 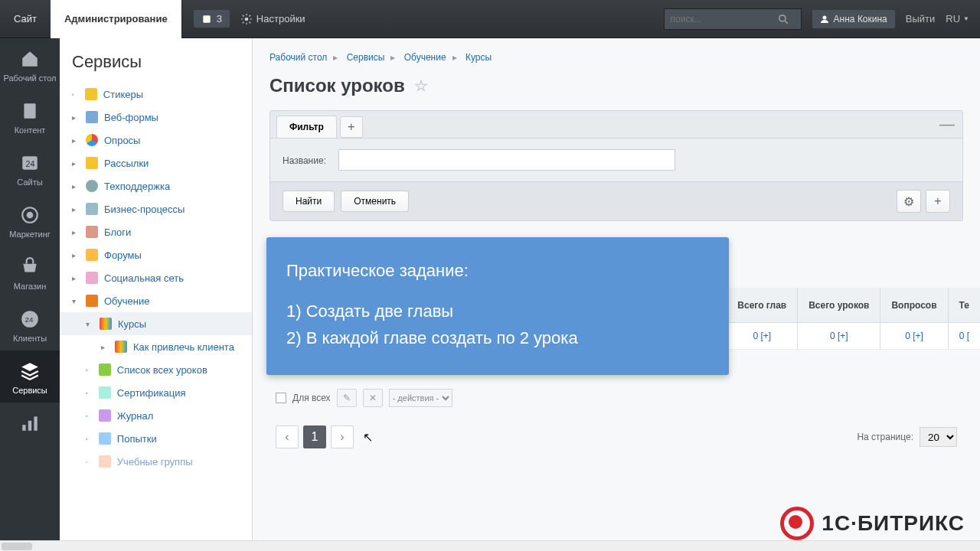 What do you see at coordinates (30, 295) in the screenshot?
I see `left-rail: Рабочий стол Контент 24Сайты Маркетинг М…` at bounding box center [30, 295].